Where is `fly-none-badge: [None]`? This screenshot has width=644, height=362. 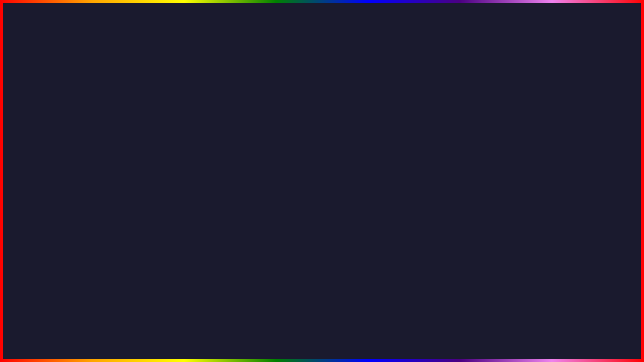
fly-none-badge: [None] is located at coordinates (619, 253).